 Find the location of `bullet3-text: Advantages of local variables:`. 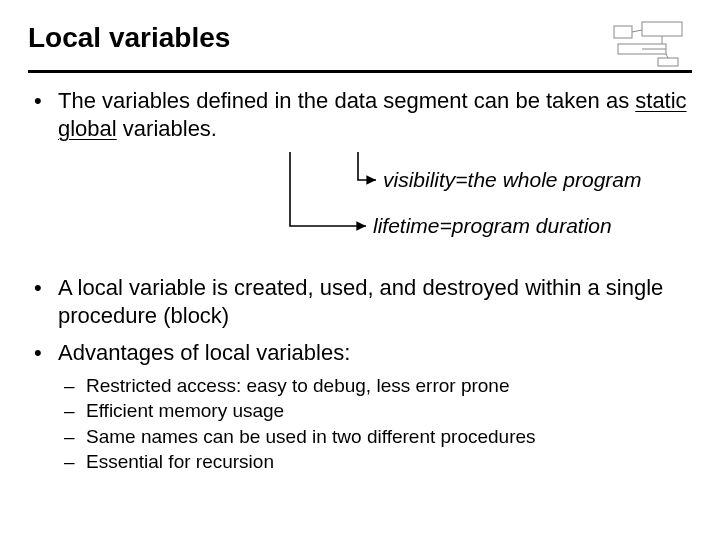

bullet3-text: Advantages of local variables: is located at coordinates (204, 352).